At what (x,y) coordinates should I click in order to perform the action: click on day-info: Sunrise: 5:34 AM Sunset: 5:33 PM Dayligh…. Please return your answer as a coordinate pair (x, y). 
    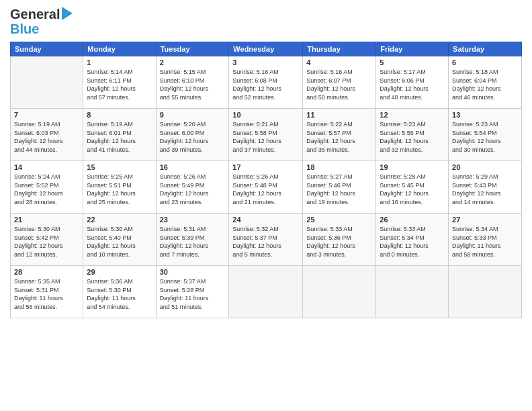
    Looking at the image, I should click on (485, 242).